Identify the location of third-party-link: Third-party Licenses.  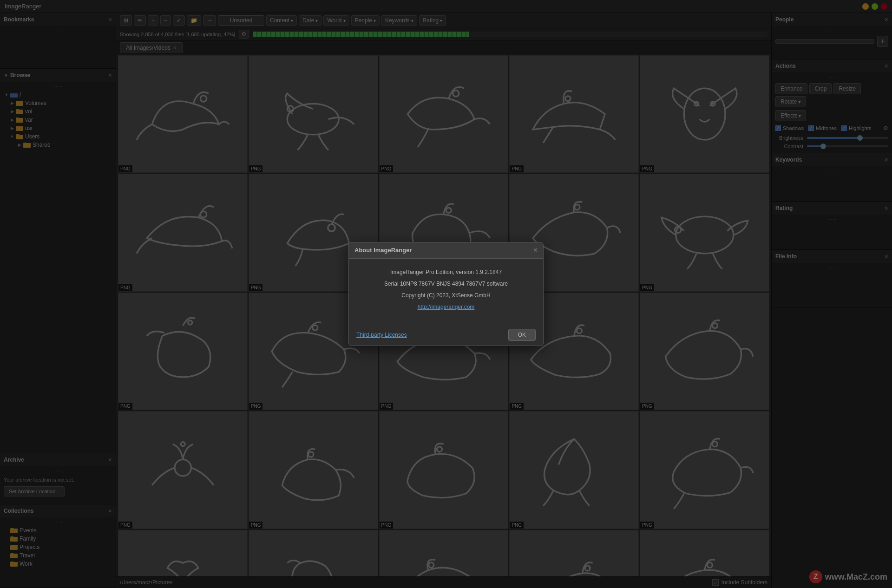
(382, 335).